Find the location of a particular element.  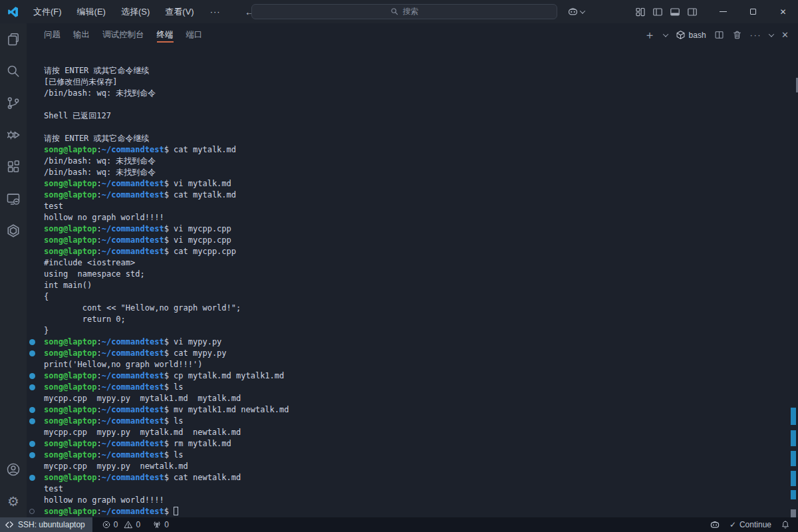

minimize-button is located at coordinates (724, 12).